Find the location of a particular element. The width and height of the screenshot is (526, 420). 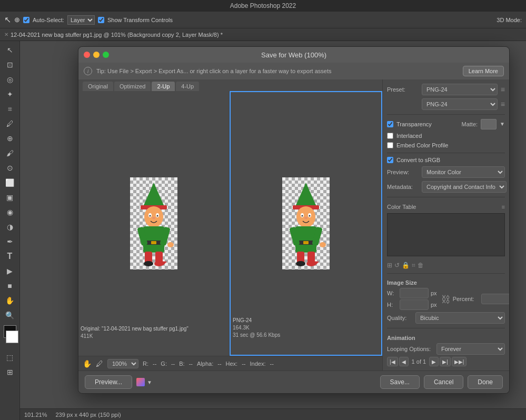

tool-eyedropper: 🖊 is located at coordinates (100, 364).